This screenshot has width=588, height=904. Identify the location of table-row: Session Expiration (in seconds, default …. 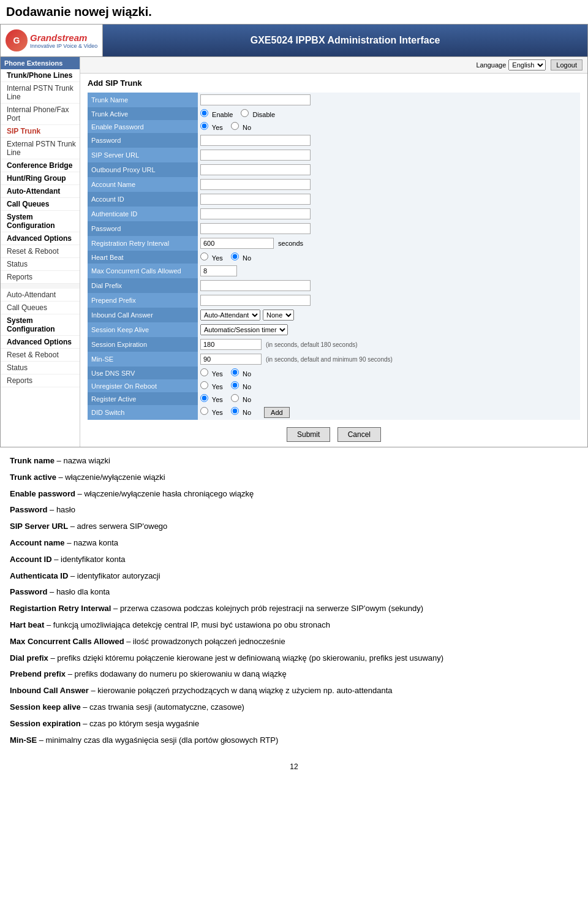
(334, 344).